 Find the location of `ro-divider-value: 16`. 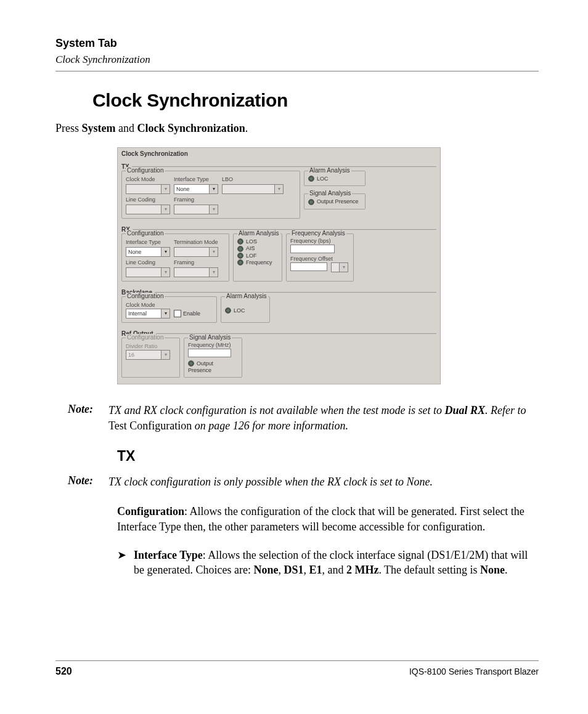

ro-divider-value: 16 is located at coordinates (131, 355).